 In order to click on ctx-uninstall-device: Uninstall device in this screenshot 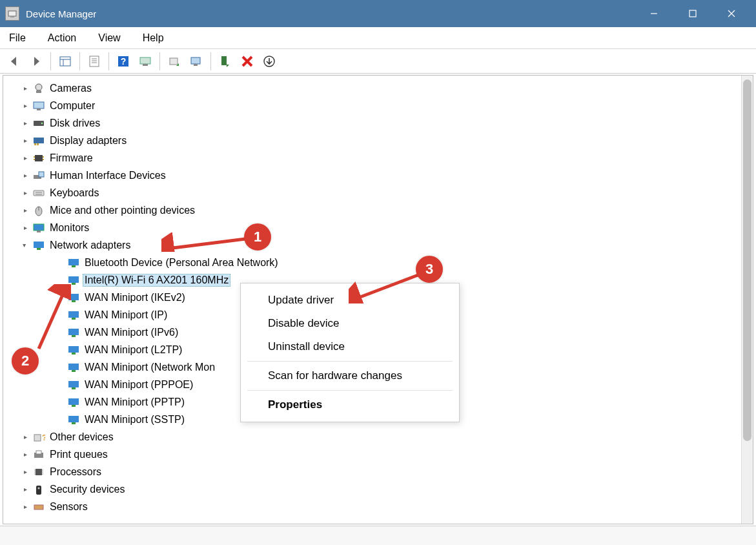, I will do `click(350, 347)`.